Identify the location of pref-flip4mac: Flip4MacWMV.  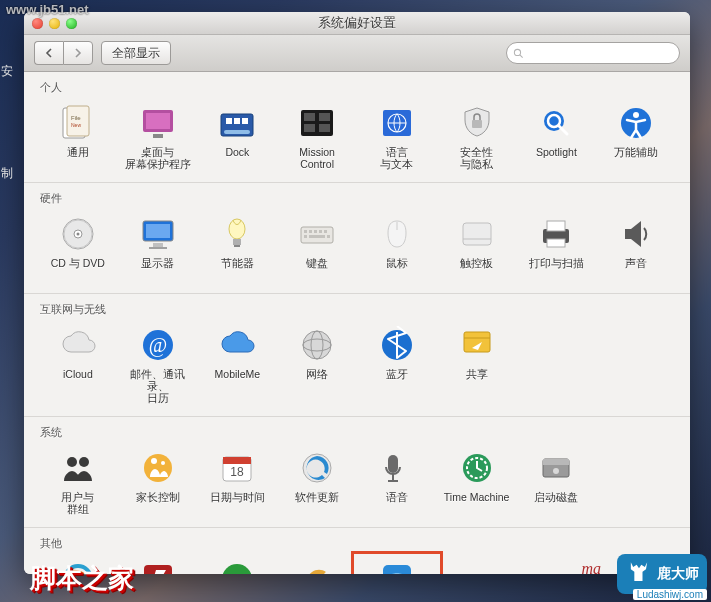
(238, 564).